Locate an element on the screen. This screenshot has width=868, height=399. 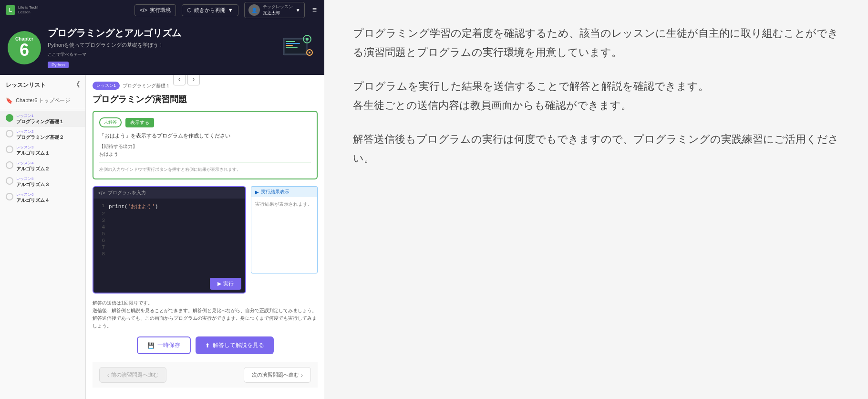
action-buttons: 💾 一時保存 ⬆ 解答して解説を見る is located at coordinates (205, 346).